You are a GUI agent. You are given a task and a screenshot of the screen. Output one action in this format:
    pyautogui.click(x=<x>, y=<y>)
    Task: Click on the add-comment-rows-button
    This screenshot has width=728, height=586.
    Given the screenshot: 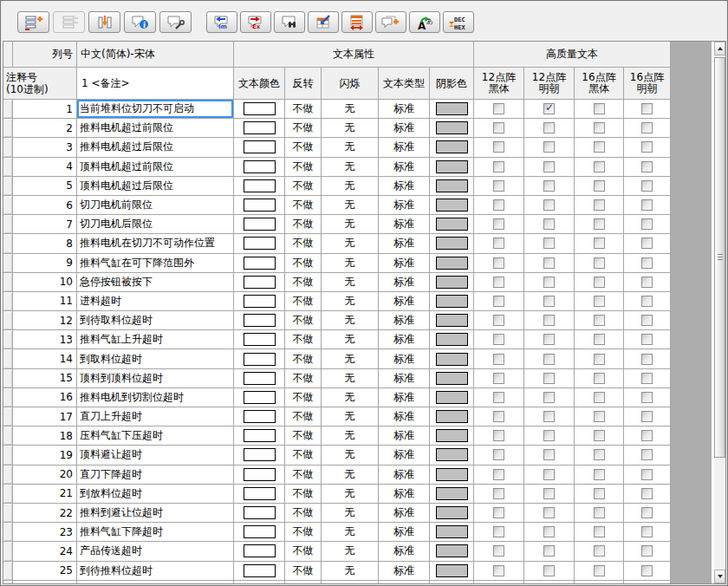 What is the action you would take?
    pyautogui.click(x=33, y=23)
    